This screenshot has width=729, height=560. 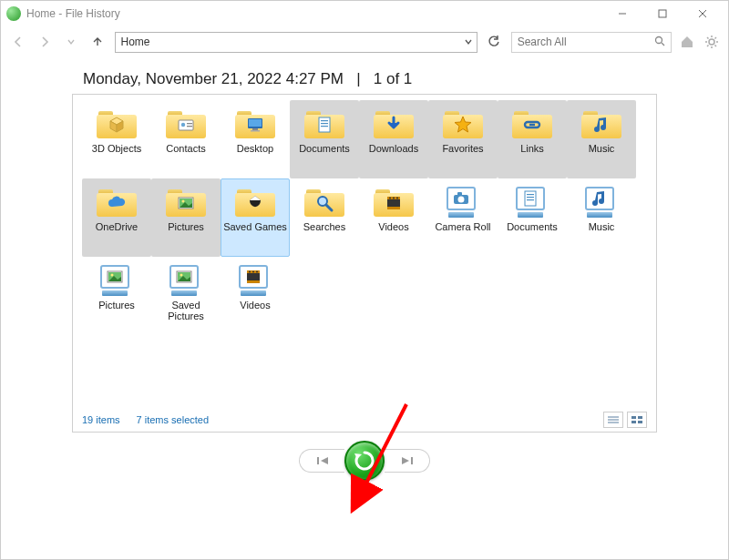 I want to click on minimize-button, so click(x=622, y=14).